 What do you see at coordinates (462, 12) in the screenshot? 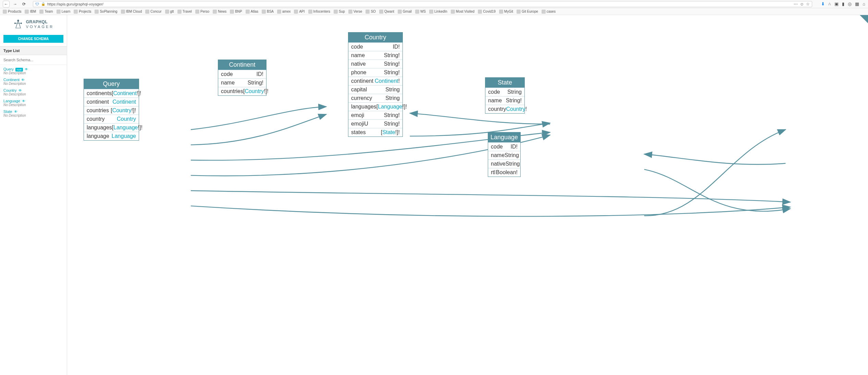
I see `bookmark-item: Most Visited` at bounding box center [462, 12].